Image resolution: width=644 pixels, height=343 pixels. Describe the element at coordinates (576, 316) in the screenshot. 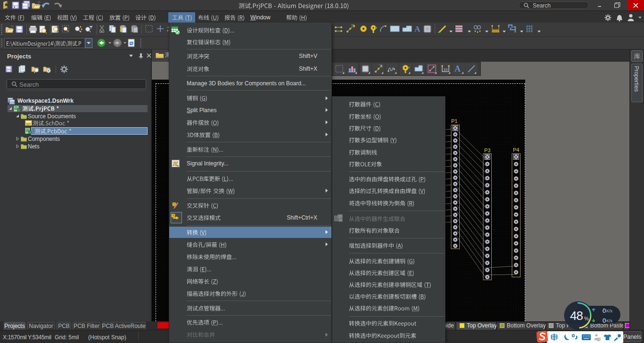

I see `svg-text: 48` at that location.